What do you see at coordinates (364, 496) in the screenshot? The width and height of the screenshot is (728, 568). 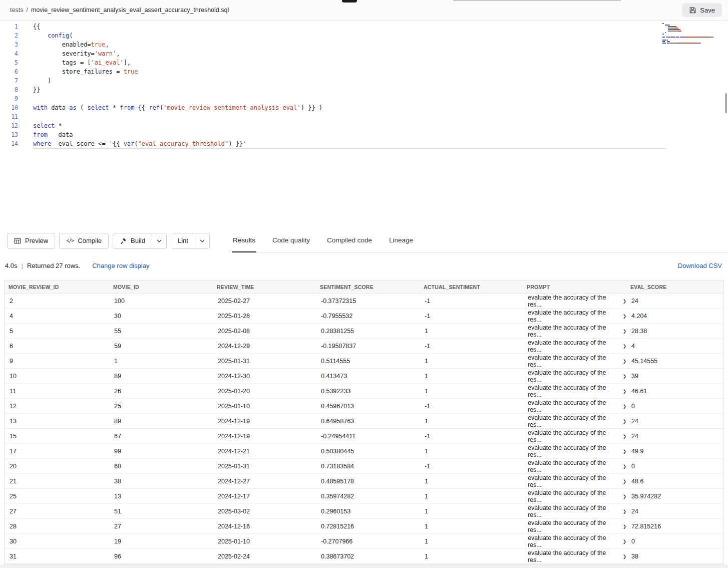 I see `table-row: 25132024-12-170.359742821evaluate the ac…` at bounding box center [364, 496].